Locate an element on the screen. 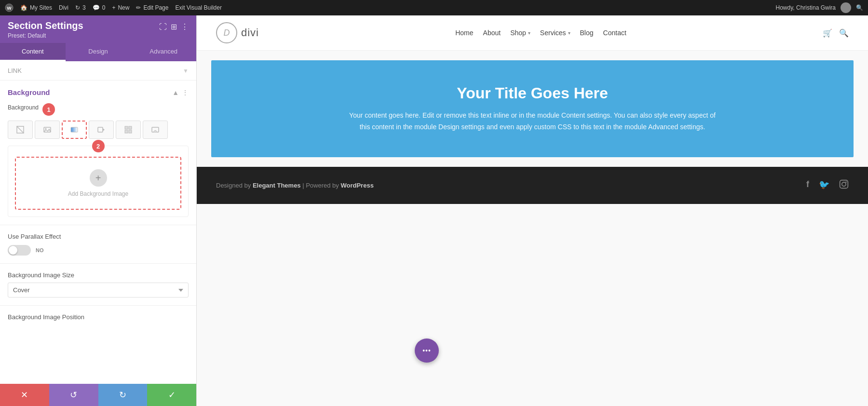 This screenshot has height=406, width=868. add-bg-label: Add Background Image is located at coordinates (98, 194).